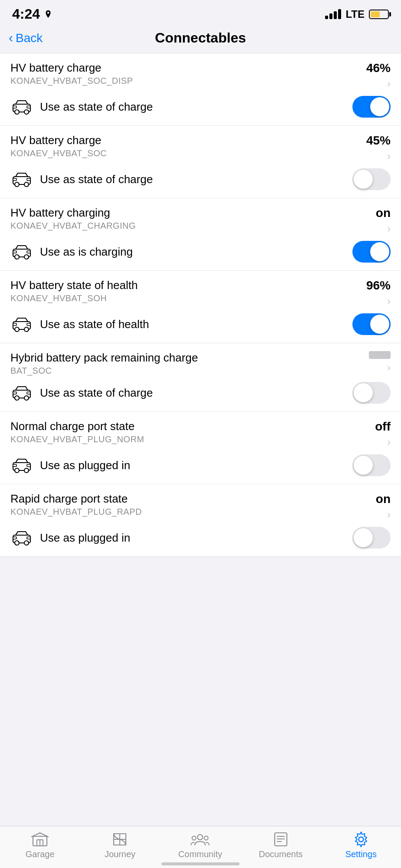  Describe the element at coordinates (73, 213) in the screenshot. I see `item-name: HV battery charging` at that location.